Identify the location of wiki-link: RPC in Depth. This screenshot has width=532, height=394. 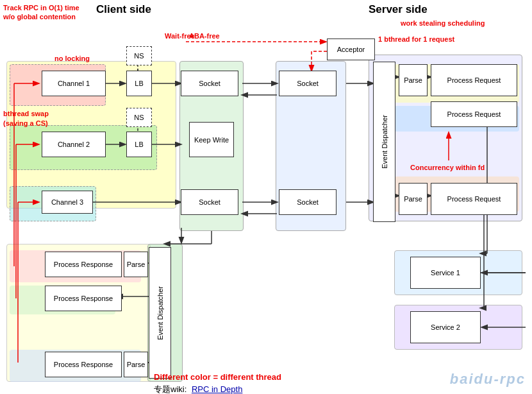
(217, 389).